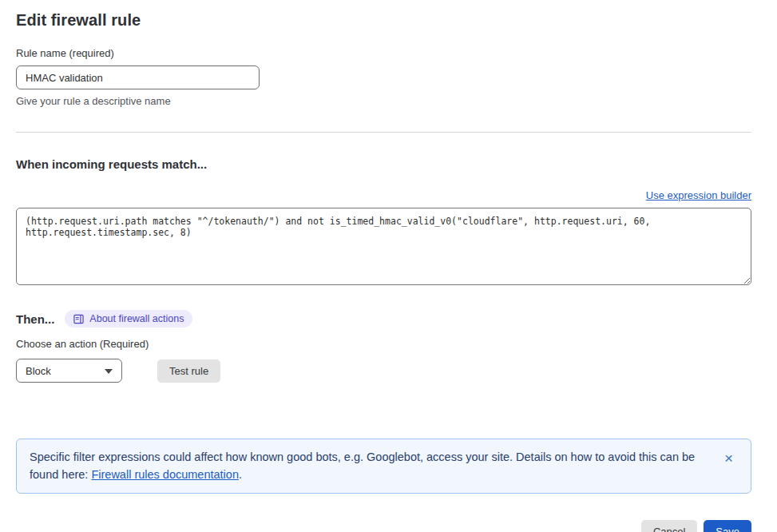 Image resolution: width=777 pixels, height=532 pixels. What do you see at coordinates (240, 474) in the screenshot?
I see `banner-text-period: .` at bounding box center [240, 474].